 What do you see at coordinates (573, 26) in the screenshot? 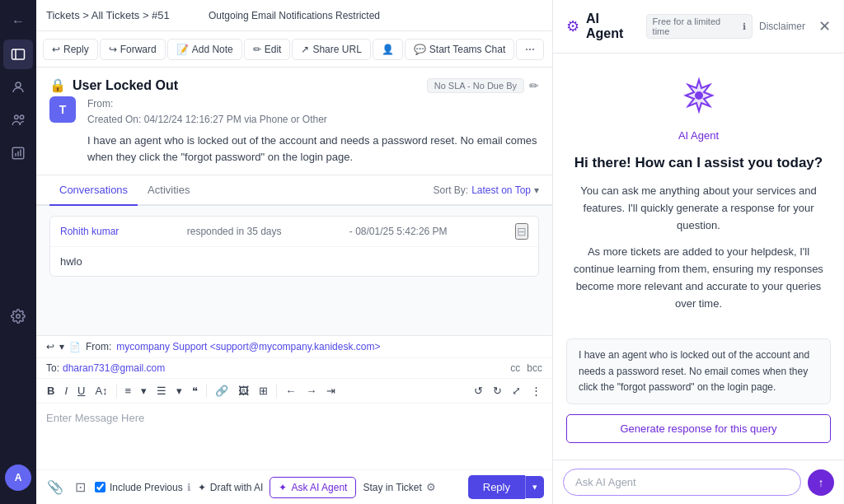
I see `ai-gear-icon: ⚙` at bounding box center [573, 26].